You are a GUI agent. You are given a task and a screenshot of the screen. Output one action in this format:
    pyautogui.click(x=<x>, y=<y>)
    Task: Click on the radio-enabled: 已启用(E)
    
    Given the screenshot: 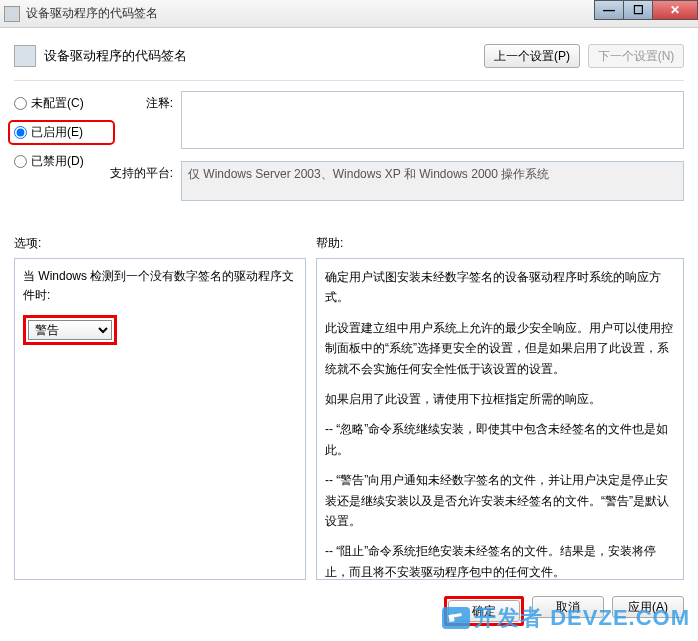 What is the action you would take?
    pyautogui.click(x=62, y=132)
    